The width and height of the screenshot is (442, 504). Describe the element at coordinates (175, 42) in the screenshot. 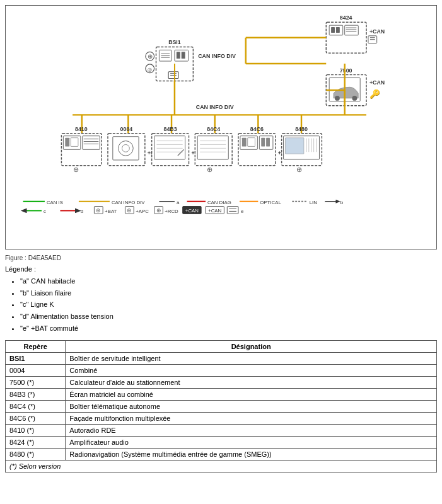

I see `svg-text: BSI1` at that location.